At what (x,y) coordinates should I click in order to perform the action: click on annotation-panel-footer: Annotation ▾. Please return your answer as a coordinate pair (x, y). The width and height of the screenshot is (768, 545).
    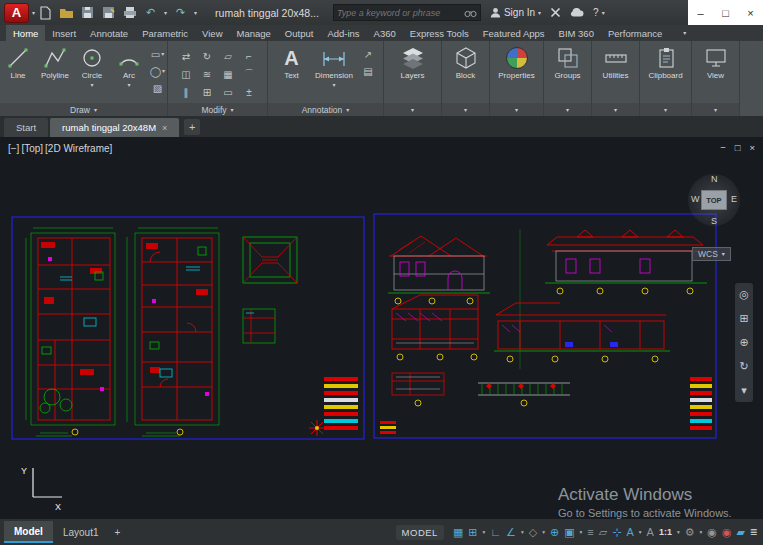
    Looking at the image, I should click on (326, 110).